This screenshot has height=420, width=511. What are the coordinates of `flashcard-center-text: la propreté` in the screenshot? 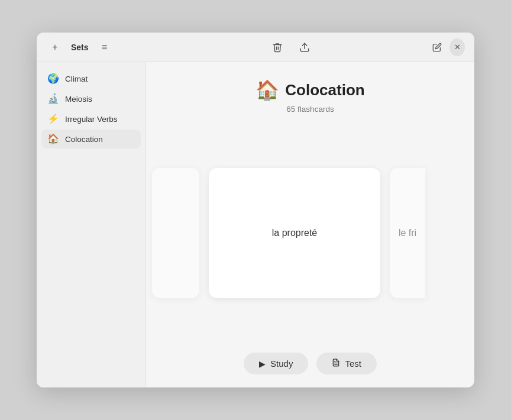 It's located at (295, 233).